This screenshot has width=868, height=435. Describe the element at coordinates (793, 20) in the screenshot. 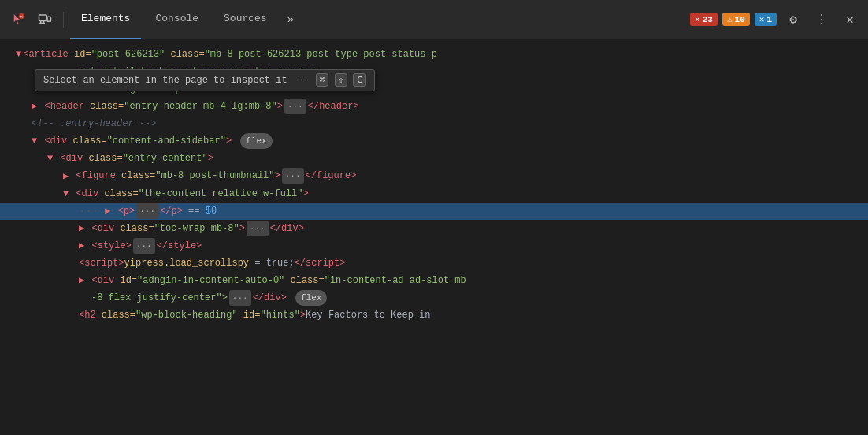

I see `settings-button: ⚙` at that location.